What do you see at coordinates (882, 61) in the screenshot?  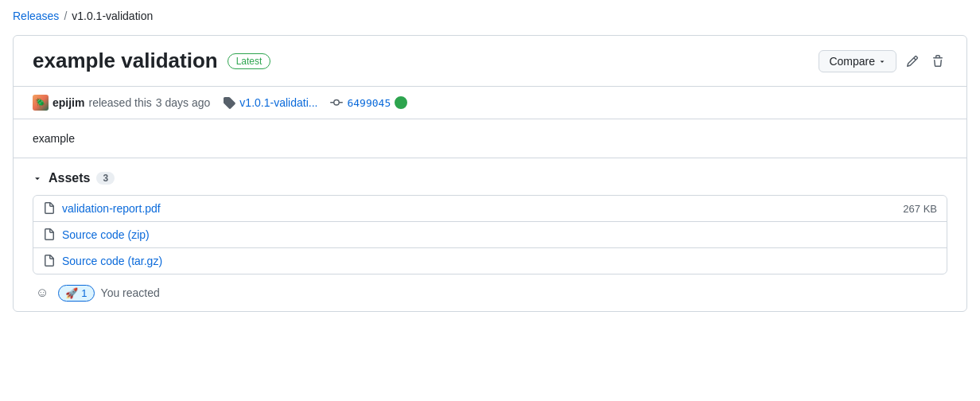 I see `chevron-down-icon` at bounding box center [882, 61].